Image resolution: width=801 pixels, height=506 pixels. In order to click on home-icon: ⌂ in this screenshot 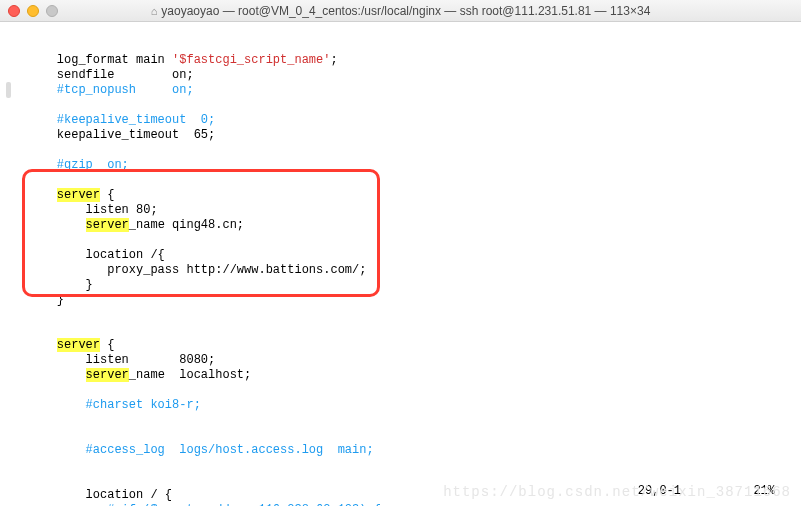, I will do `click(154, 11)`.